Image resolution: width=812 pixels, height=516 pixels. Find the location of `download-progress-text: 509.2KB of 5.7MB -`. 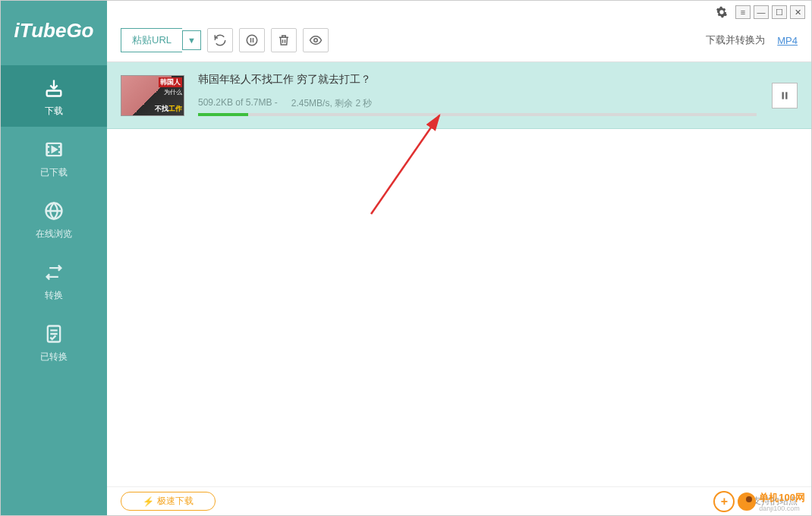

download-progress-text: 509.2KB of 5.7MB - is located at coordinates (238, 103).